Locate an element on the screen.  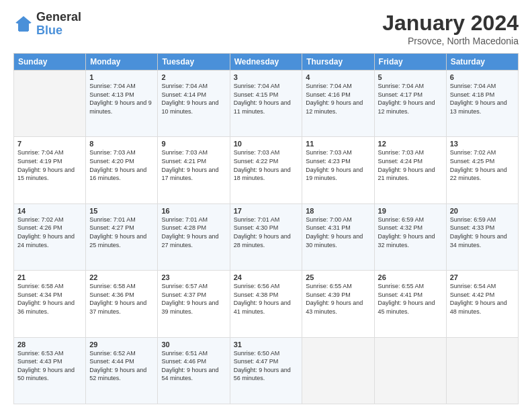
day-number: 24 is located at coordinates (266, 277).